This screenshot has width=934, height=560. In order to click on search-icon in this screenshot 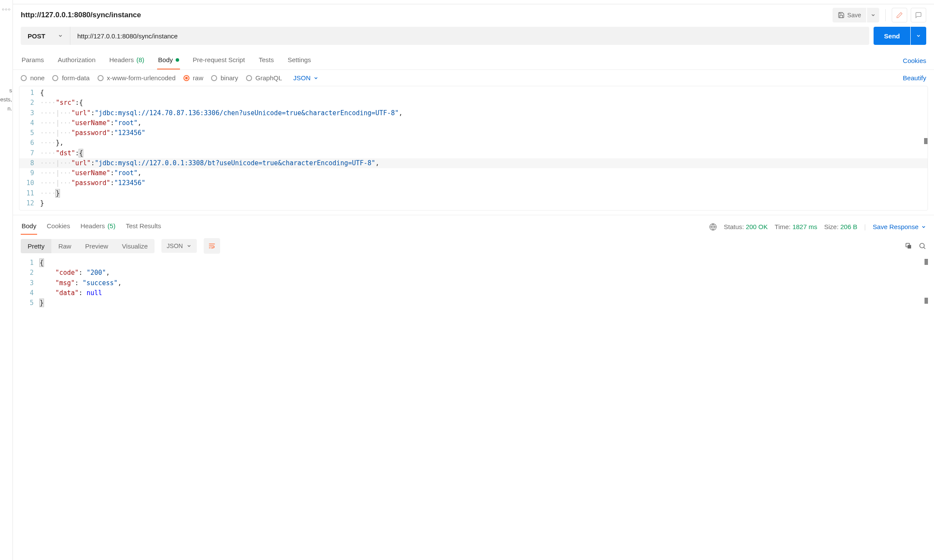, I will do `click(922, 246)`.